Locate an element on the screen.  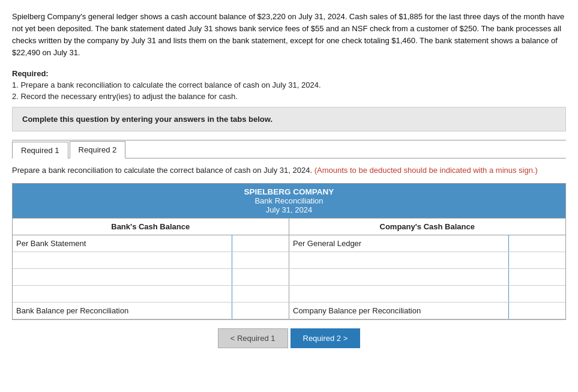
instruction-text: Complete this question by entering your … is located at coordinates (148, 119).